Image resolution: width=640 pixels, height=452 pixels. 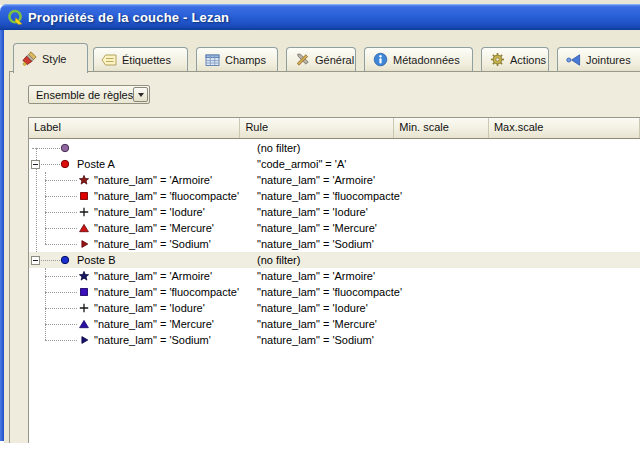 I want to click on tab-metadonnees: Métadonnées, so click(x=418, y=59).